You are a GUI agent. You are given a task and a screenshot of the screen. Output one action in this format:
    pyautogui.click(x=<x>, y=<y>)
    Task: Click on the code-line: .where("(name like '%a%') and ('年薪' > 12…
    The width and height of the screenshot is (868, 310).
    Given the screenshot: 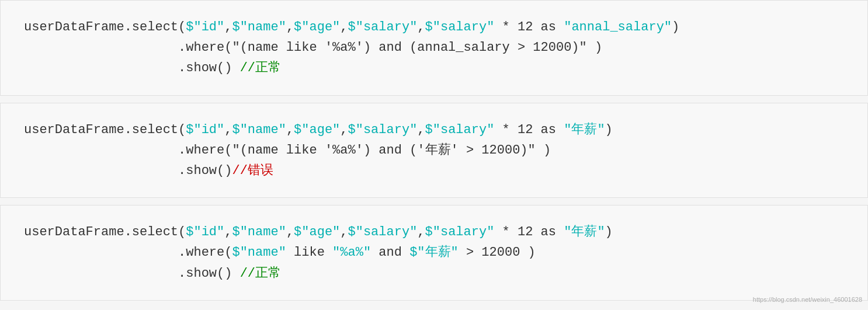 What is the action you would take?
    pyautogui.click(x=434, y=151)
    